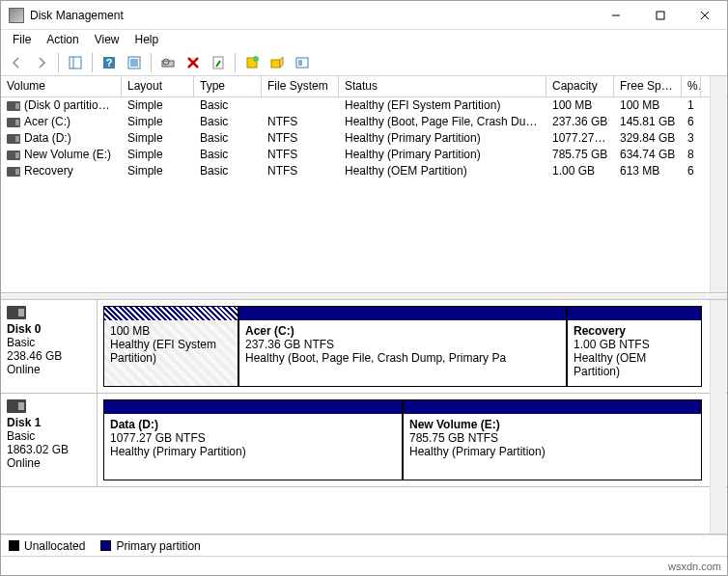 The image size is (728, 576). What do you see at coordinates (691, 106) in the screenshot?
I see `cell: 1` at bounding box center [691, 106].